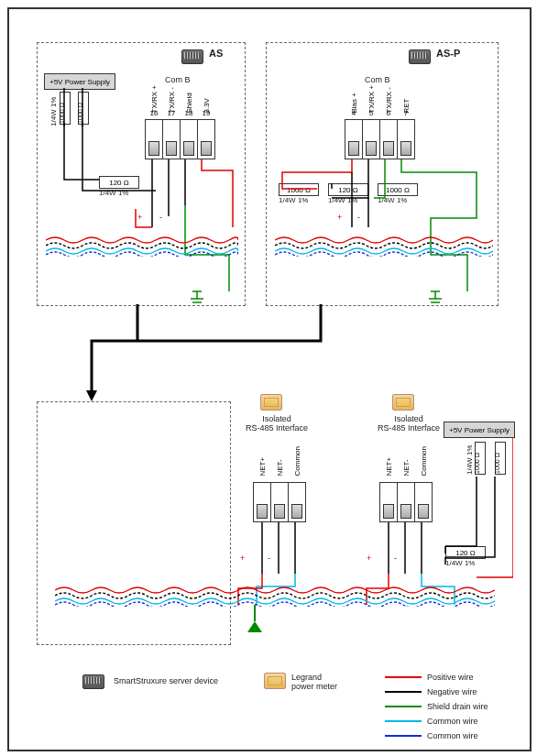 The height and width of the screenshot is (756, 537). Describe the element at coordinates (142, 246) in the screenshot. I see `as-cable` at that location.